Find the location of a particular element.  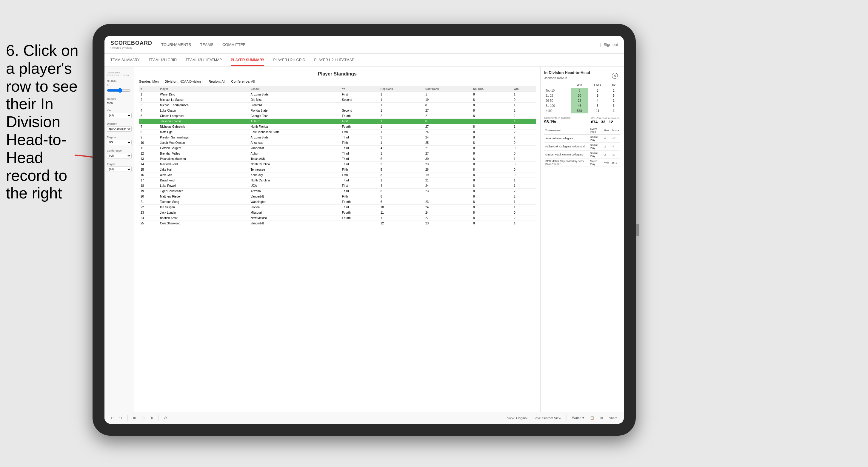

share-button: Share is located at coordinates (613, 418).